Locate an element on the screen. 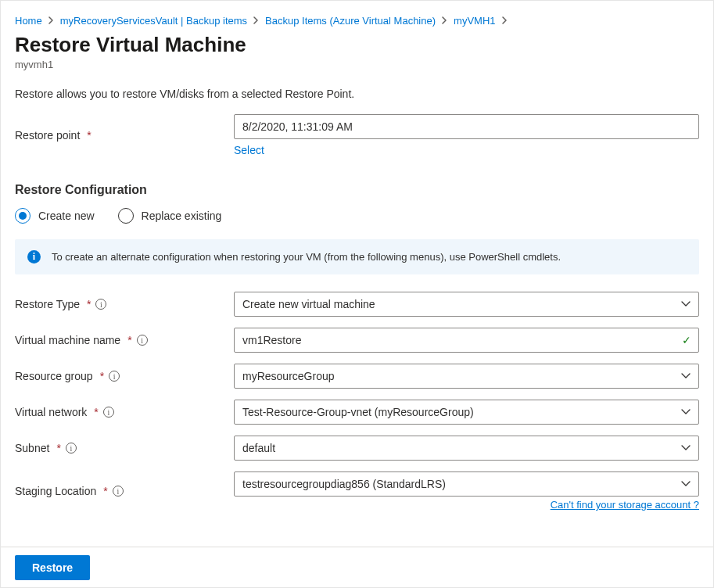 The height and width of the screenshot is (588, 714). vnet-label: Virtual network * i is located at coordinates (124, 412).